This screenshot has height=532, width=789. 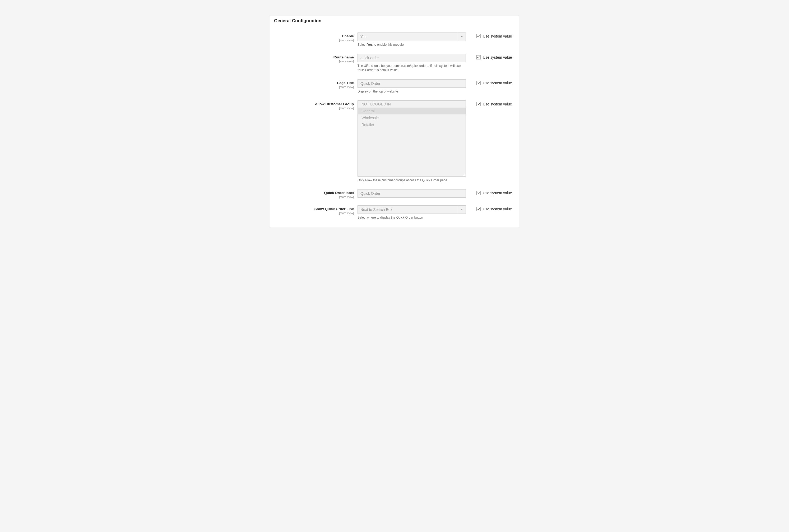 What do you see at coordinates (412, 83) in the screenshot?
I see `pagetitle-input` at bounding box center [412, 83].